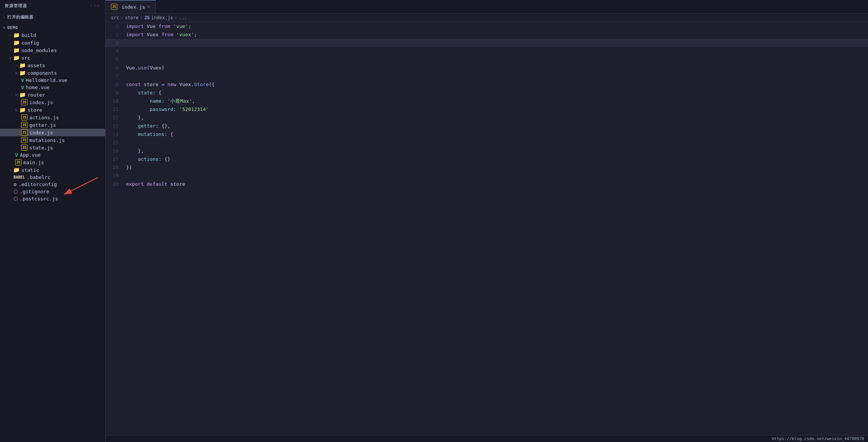 This screenshot has height=442, width=868. Describe the element at coordinates (115, 60) in the screenshot. I see `line-number-5: 5` at that location.